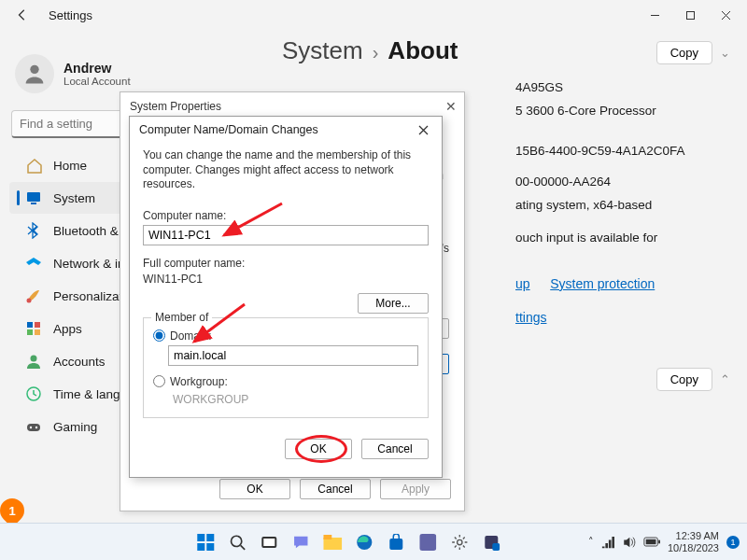 The image size is (747, 560). What do you see at coordinates (293, 356) in the screenshot?
I see `domain-field` at bounding box center [293, 356].